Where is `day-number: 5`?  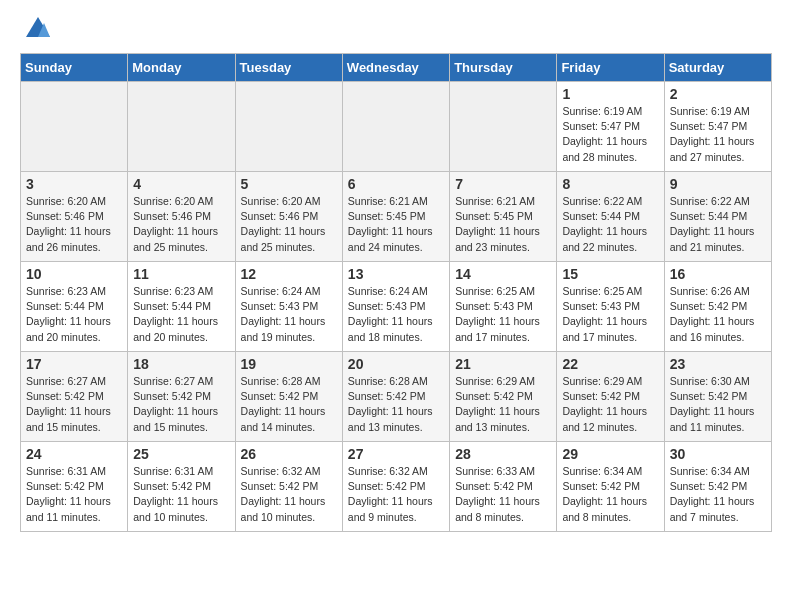 day-number: 5 is located at coordinates (289, 184).